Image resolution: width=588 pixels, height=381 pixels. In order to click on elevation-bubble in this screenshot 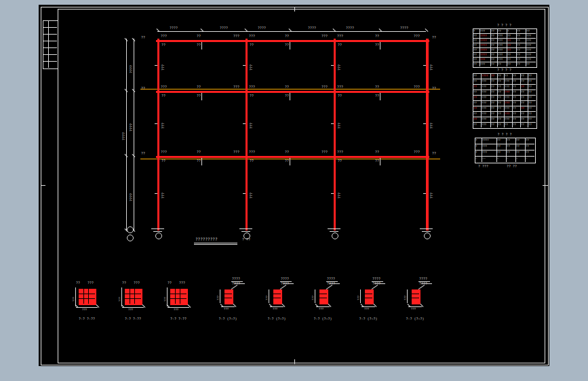, I will do `click(130, 230)`.